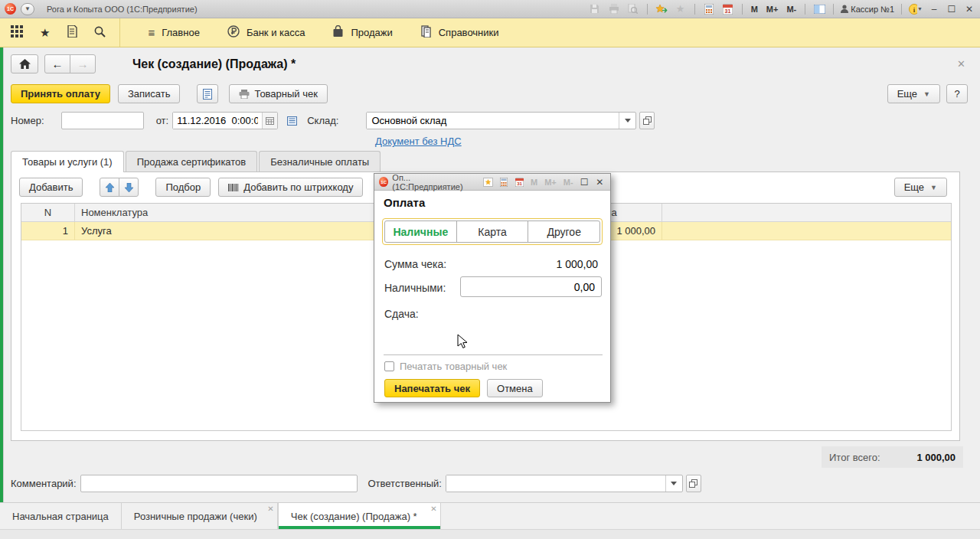 The width and height of the screenshot is (980, 539). Describe the element at coordinates (435, 182) in the screenshot. I see `dialog-title: Оп... (1С:Предприятие)` at that location.